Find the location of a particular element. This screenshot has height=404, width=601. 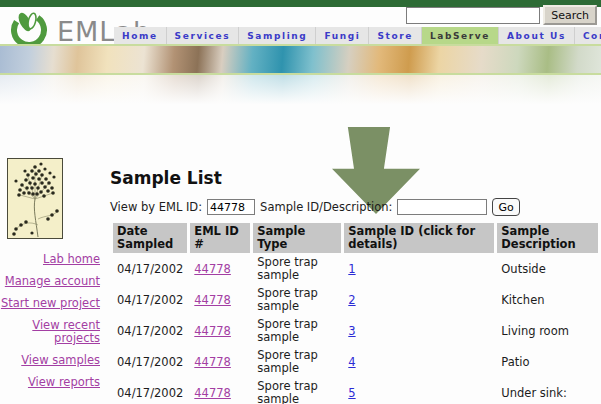

table-row: 04/17/2002 44778 Spore trap sample 3 Liv… is located at coordinates (356, 331).